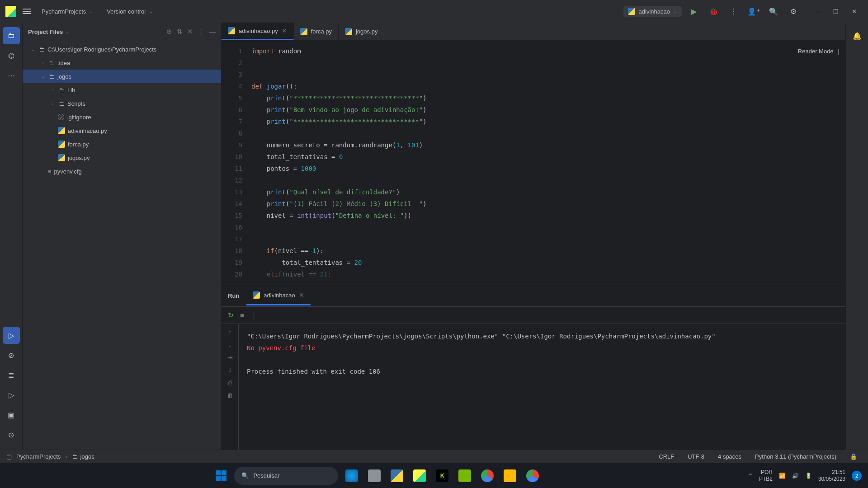 The width and height of the screenshot is (868, 488). I want to click on down-stack-icon: ↓, so click(230, 345).